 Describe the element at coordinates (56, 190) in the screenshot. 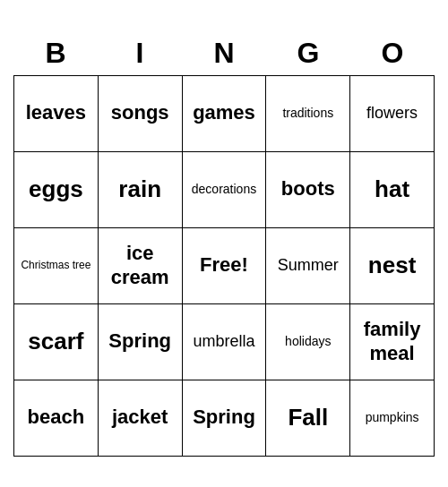

I see `cell-text: eggs` at that location.